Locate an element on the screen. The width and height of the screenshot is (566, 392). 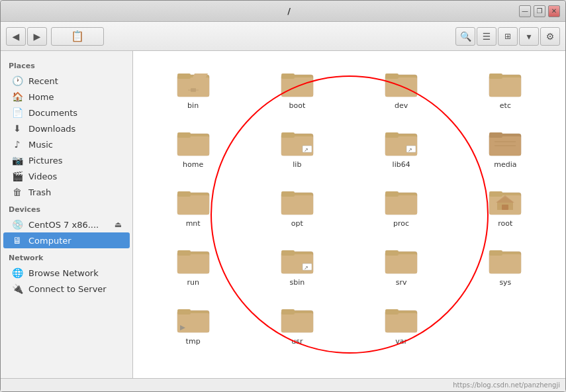
folder-mnt: mnt is located at coordinates (193, 207).